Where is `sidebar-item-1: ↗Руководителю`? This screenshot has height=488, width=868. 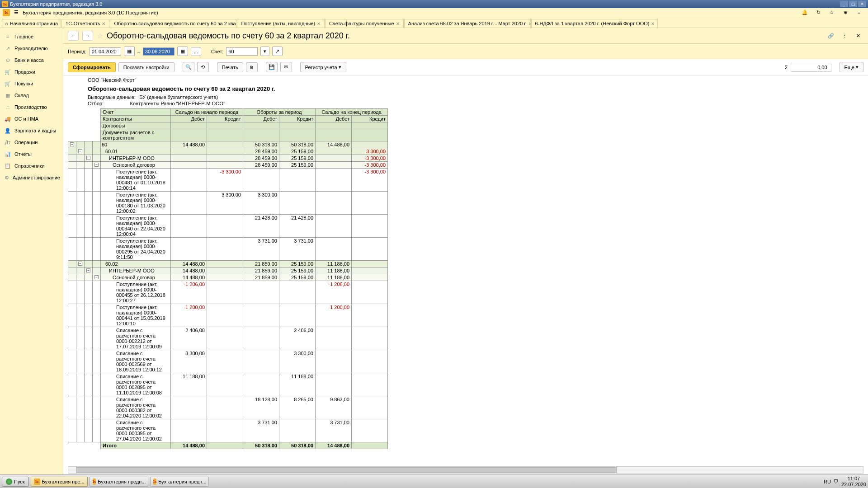
sidebar-item-1: ↗Руководителю is located at coordinates (32, 48).